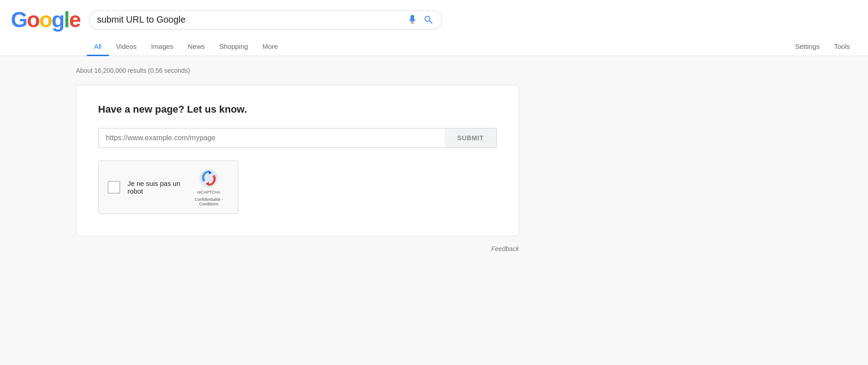 The image size is (868, 365). Describe the element at coordinates (265, 20) in the screenshot. I see `search-bar` at that location.